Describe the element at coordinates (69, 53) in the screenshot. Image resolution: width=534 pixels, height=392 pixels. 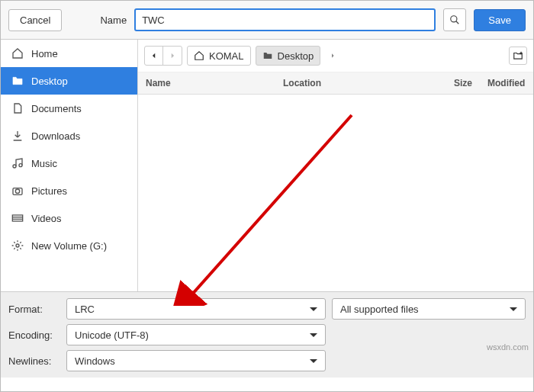
I see `sidebar-item-home: Home` at that location.